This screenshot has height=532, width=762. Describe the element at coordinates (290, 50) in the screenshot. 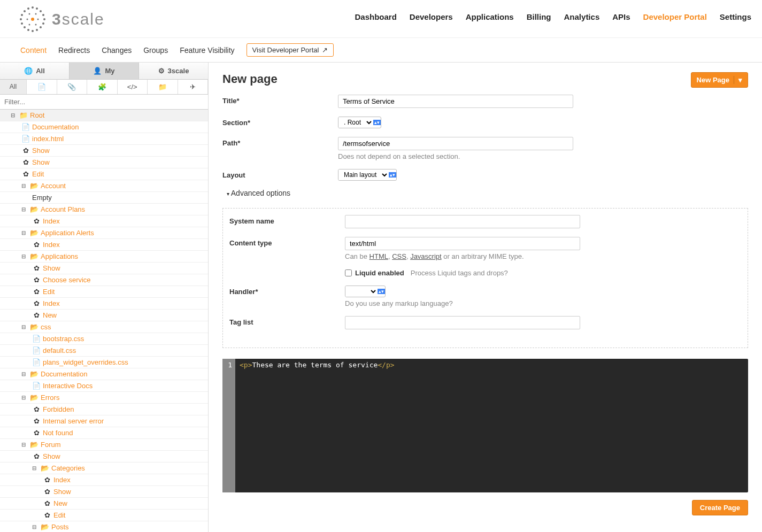

I see `visit-developer-portal-button: Visit Developer Portal ↗` at that location.